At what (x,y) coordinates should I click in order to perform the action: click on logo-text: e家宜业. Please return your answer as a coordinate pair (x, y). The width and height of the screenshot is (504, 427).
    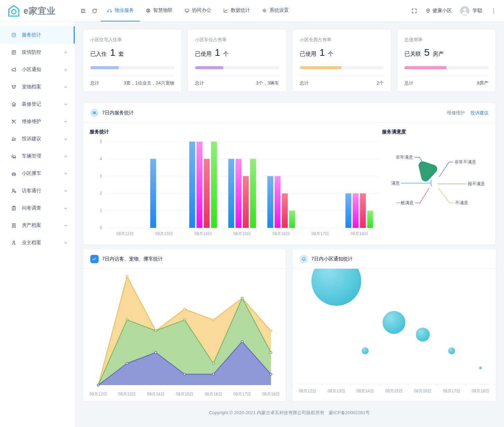
    Looking at the image, I should click on (39, 11).